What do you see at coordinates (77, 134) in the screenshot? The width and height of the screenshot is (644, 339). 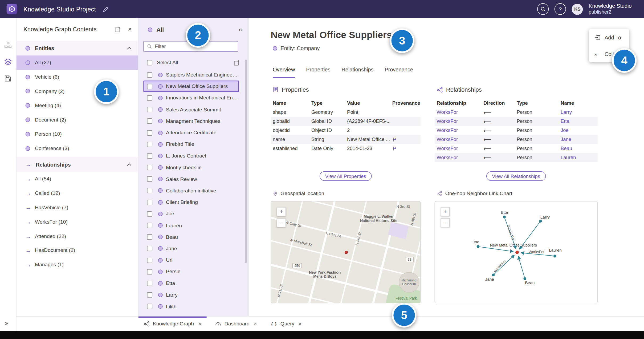 I see `entity-filter-item: Person (10)` at bounding box center [77, 134].